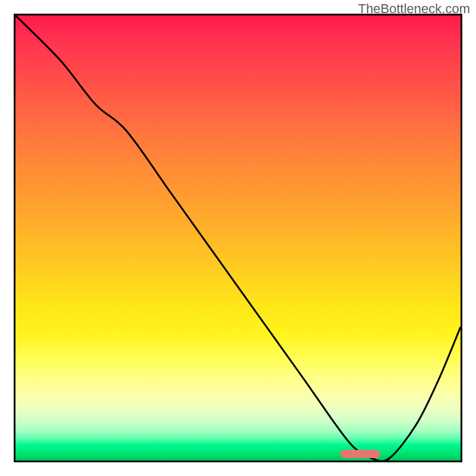  Describe the element at coordinates (414, 9) in the screenshot. I see `watermark-text: TheBottleneck.com` at that location.